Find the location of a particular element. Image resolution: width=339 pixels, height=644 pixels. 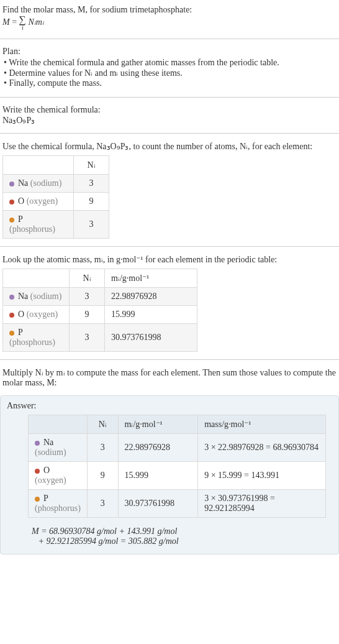

plan-item: Determine values for Nᵢ and mᵢ using the… is located at coordinates (170, 73).